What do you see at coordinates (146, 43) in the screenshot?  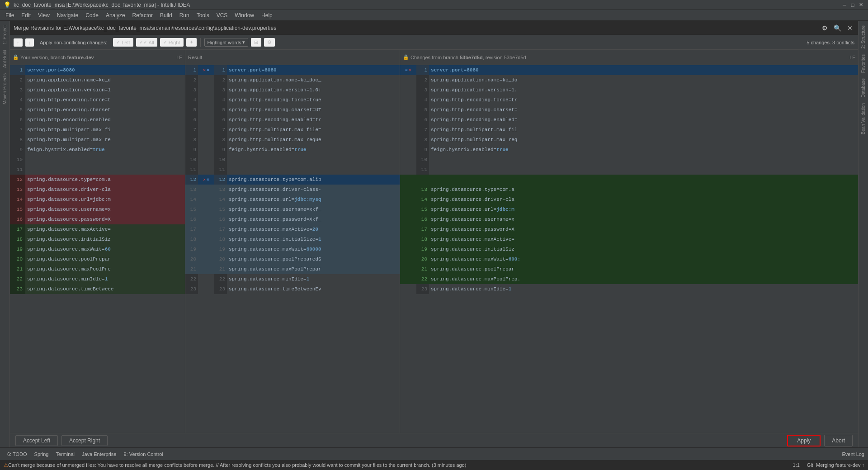 I see `apply-all-button: ✓✓ All` at bounding box center [146, 43].